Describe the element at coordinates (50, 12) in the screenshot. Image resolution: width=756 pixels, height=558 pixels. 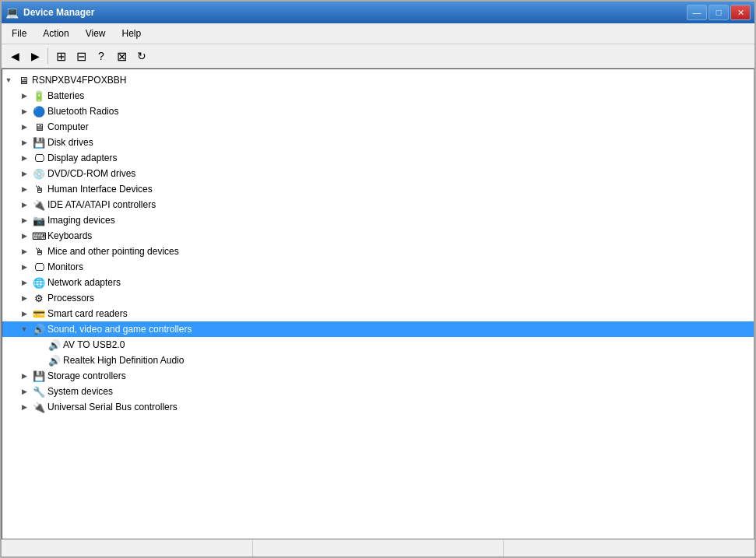
I see `title-bar-left: 💻 Device Manager` at that location.